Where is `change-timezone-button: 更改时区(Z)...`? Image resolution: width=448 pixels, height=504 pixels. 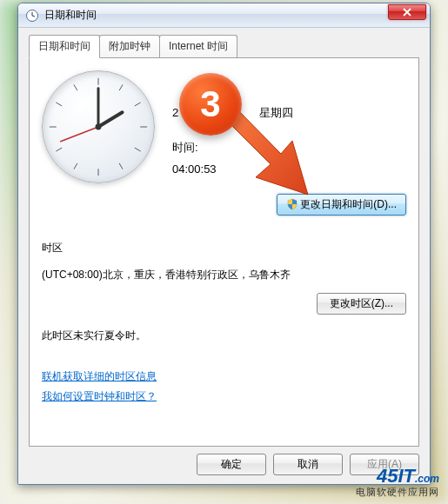 change-timezone-button: 更改时区(Z)... is located at coordinates (362, 304).